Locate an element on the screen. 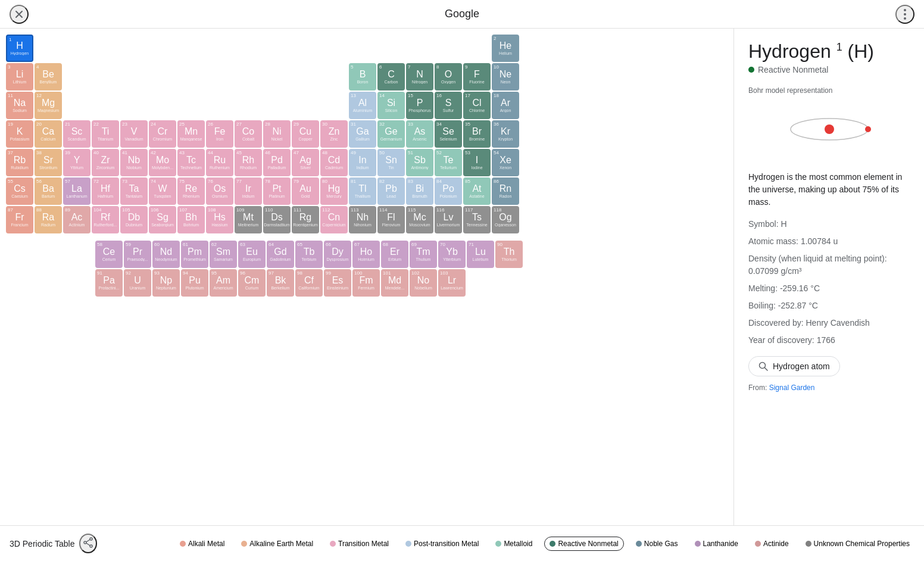  legend-item-unknown: Unknown Chemical Properties is located at coordinates (857, 544).